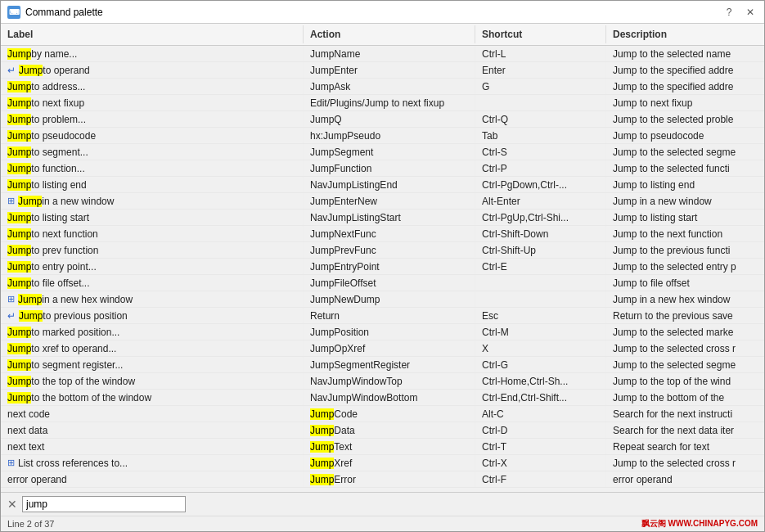 The width and height of the screenshot is (765, 532). I want to click on table-row: Jump to segment register...JumpSegmentRe…, so click(383, 365).